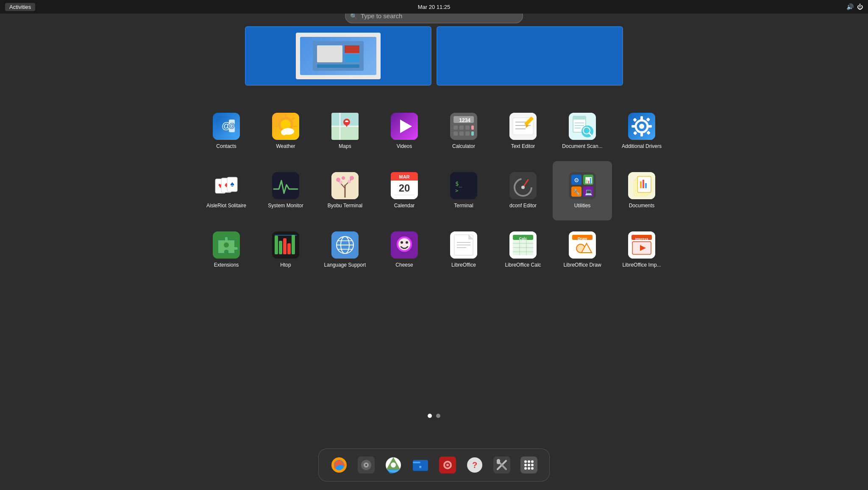  Describe the element at coordinates (582, 131) in the screenshot. I see `app-docscan: Document Scan...` at that location.